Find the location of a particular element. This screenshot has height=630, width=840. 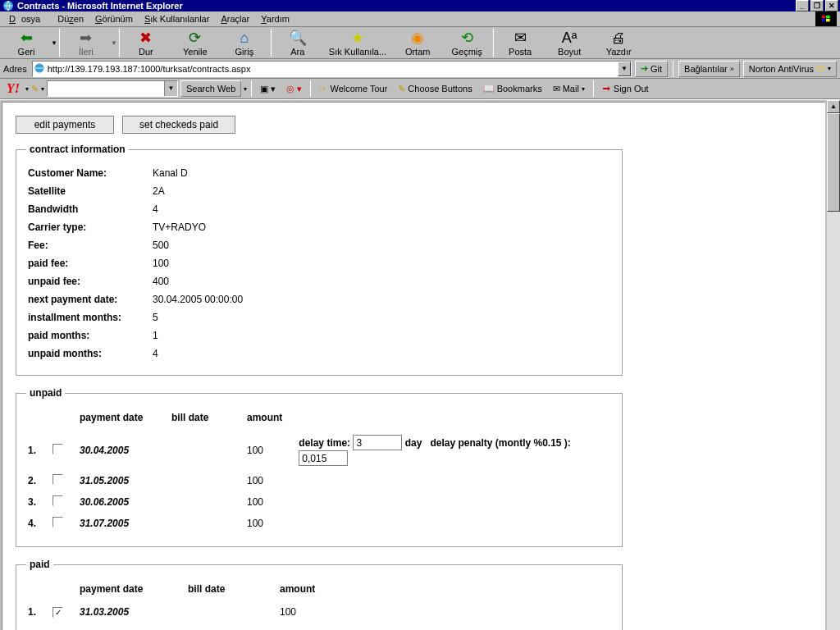

yahoo-logo: Y! is located at coordinates (13, 89).